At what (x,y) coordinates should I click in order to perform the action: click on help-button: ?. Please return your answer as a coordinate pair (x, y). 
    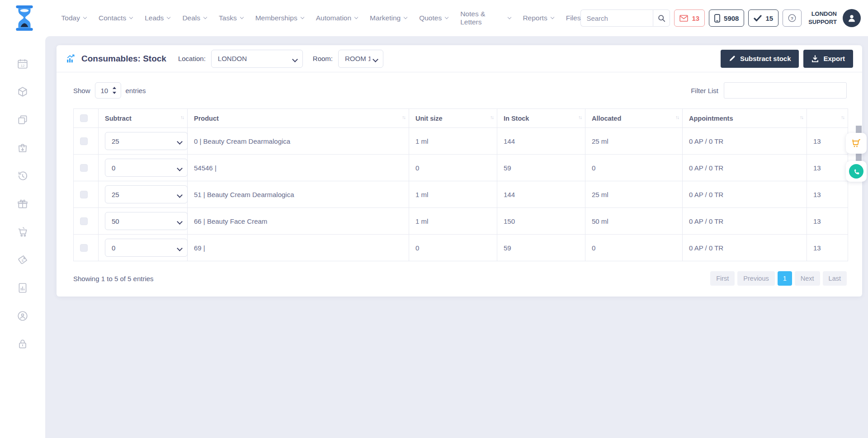
    Looking at the image, I should click on (792, 18).